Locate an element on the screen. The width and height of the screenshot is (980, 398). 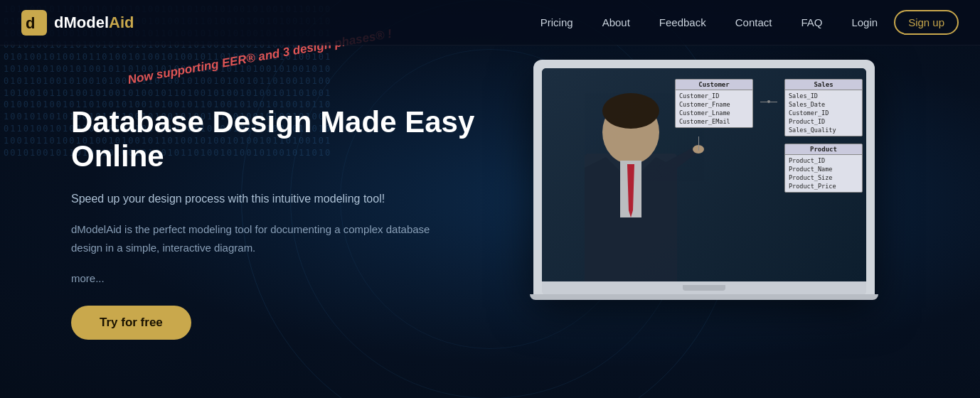
signup-button: Sign up is located at coordinates (926, 23).